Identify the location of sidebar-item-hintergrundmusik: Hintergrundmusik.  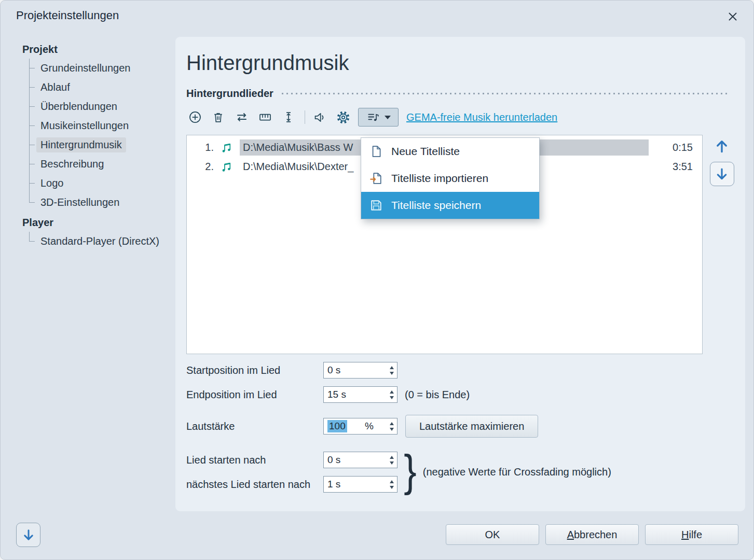
(102, 145).